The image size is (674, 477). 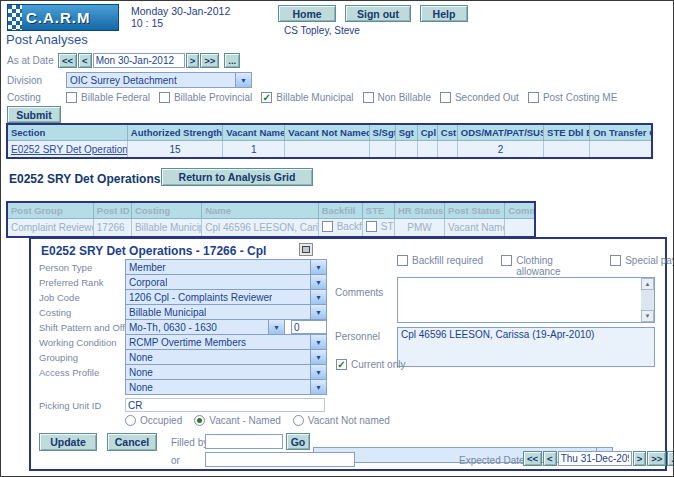 I want to click on costing-field-row: Costing Billable Municipal▼, so click(x=189, y=312).